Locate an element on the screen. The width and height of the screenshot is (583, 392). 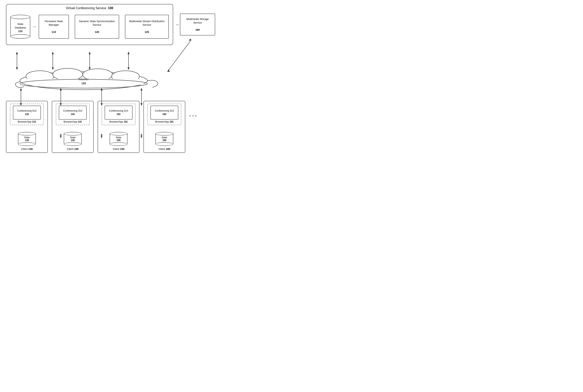
psm-label: Persistent State Manager is located at coordinates (54, 23).